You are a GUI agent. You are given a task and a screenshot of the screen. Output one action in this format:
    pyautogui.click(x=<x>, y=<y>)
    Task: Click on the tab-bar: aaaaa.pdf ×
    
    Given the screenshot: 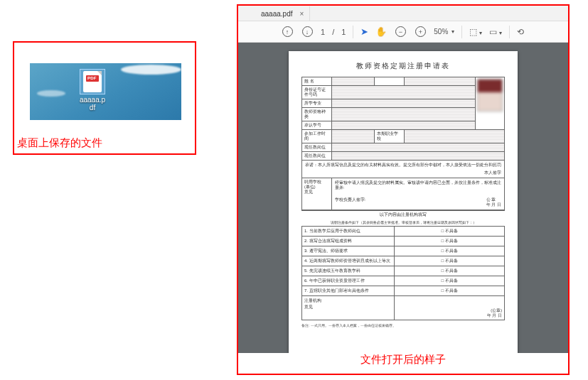 What is the action you would take?
    pyautogui.click(x=403, y=13)
    